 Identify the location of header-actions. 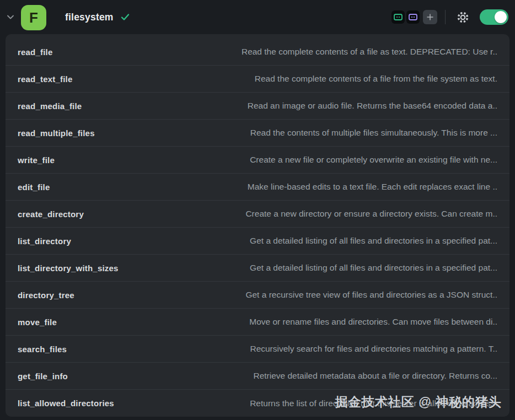
(450, 17).